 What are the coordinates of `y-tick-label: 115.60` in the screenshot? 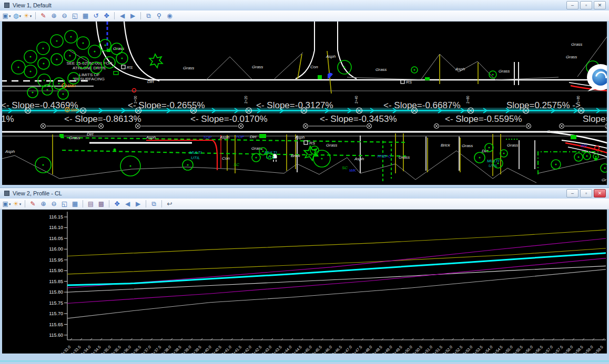 It's located at (56, 335).